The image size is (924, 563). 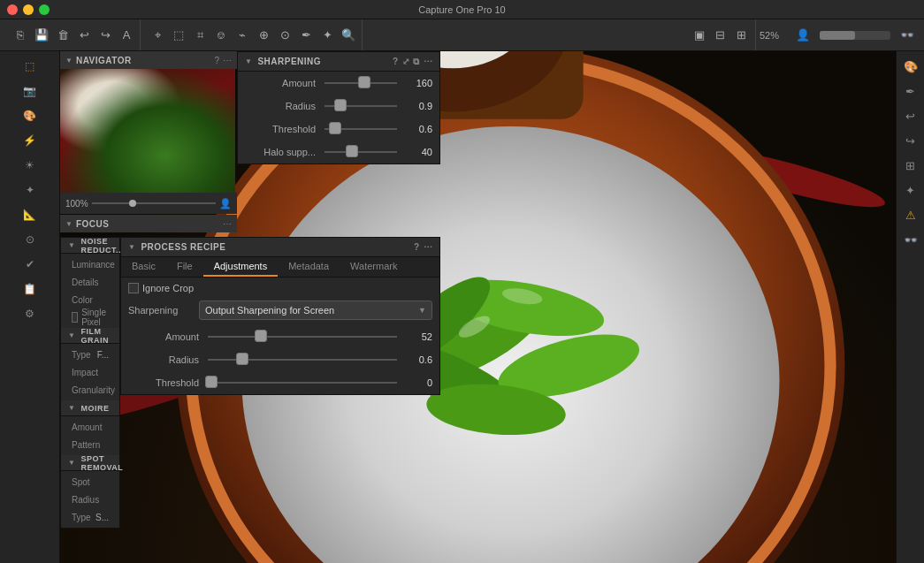 What do you see at coordinates (30, 289) in the screenshot?
I see `process-icon: 📋` at bounding box center [30, 289].